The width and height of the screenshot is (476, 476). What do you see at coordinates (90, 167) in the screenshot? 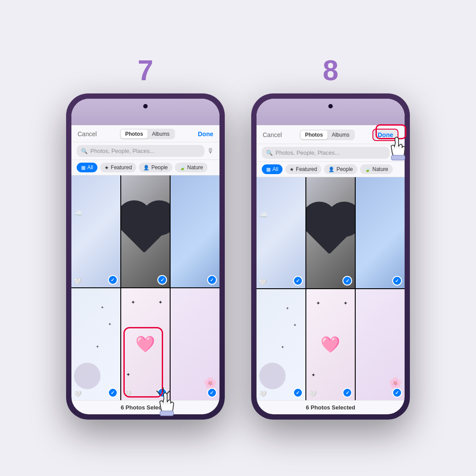
I see `chip-all-label-7: All` at bounding box center [90, 167].